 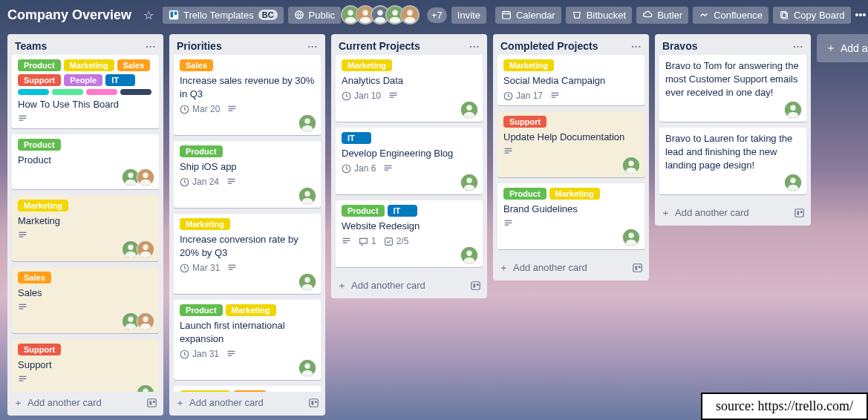 I want to click on card: Bravo to Tom for answering the most Cust…, so click(x=733, y=88).